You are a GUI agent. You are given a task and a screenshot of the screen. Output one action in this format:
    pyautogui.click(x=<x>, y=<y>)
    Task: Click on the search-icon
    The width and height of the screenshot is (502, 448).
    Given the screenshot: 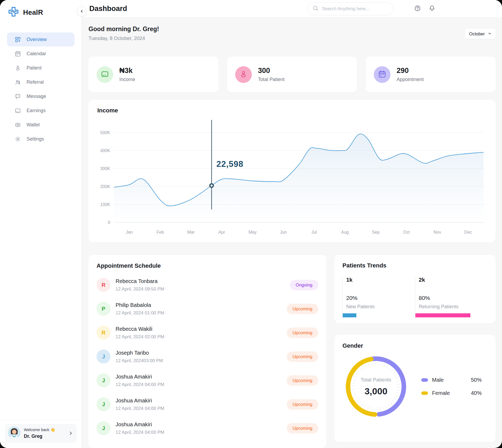 What is the action you would take?
    pyautogui.click(x=316, y=9)
    